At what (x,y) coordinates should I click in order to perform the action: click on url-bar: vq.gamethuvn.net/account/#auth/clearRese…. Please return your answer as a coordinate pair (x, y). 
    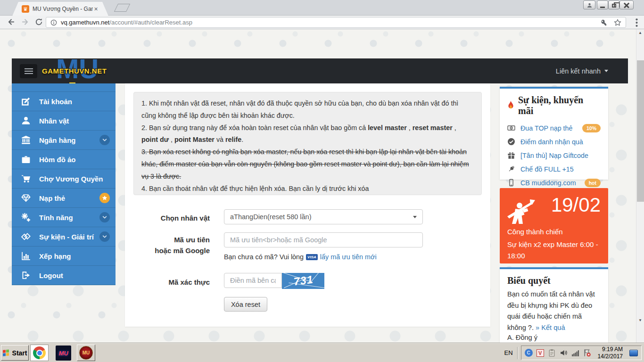
    Looking at the image, I should click on (336, 23).